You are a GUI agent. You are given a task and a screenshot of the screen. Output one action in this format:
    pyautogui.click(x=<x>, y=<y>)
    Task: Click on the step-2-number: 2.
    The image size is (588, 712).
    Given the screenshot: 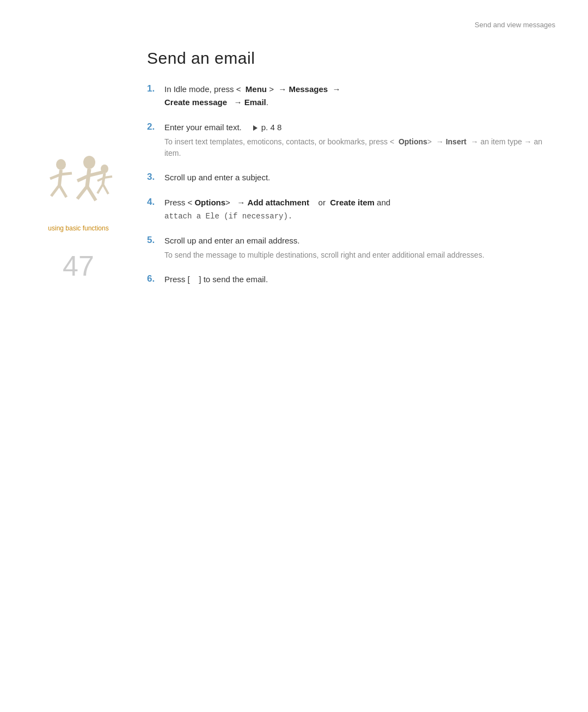 What is the action you would take?
    pyautogui.click(x=156, y=127)
    